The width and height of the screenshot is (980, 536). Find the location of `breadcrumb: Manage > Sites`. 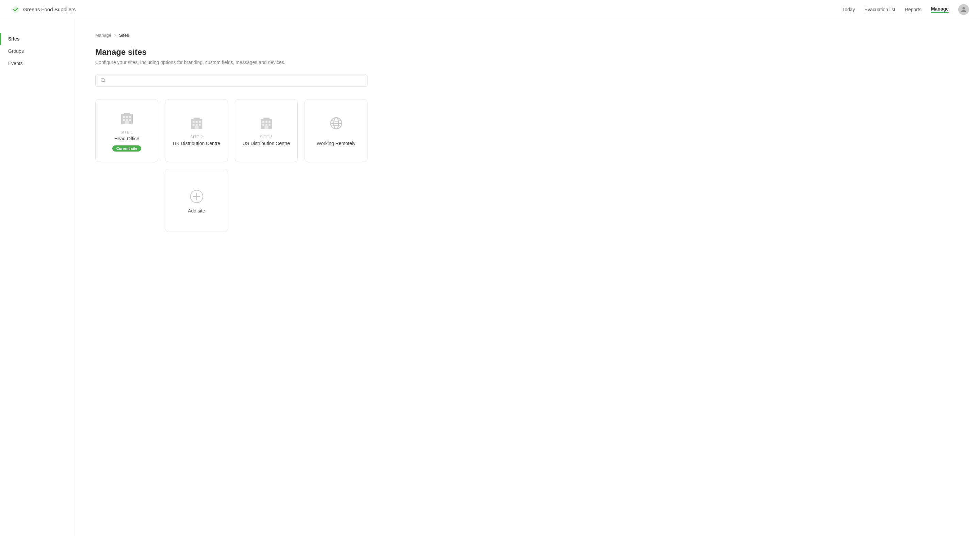

breadcrumb: Manage > Sites is located at coordinates (527, 35).